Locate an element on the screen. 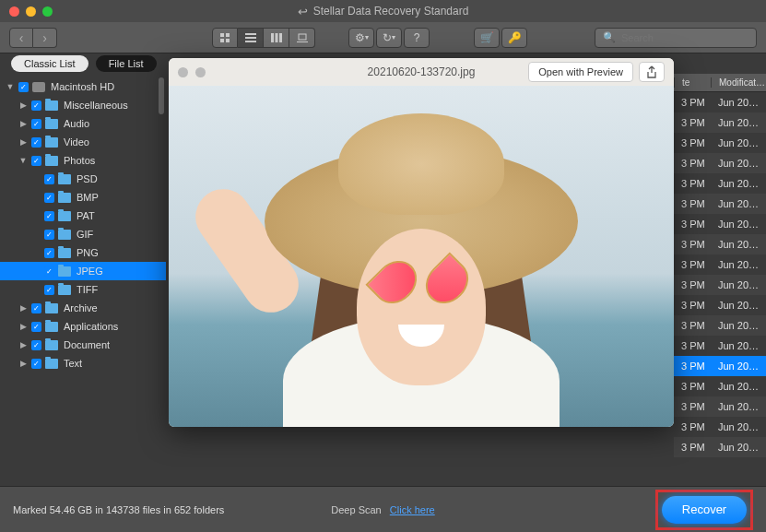 This screenshot has width=766, height=532. tree-item-tiff: ✓TIFF is located at coordinates (83, 290).